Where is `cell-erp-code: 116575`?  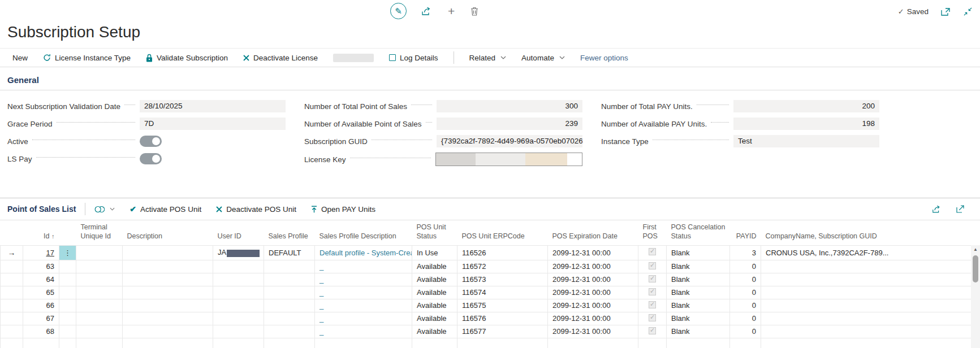
cell-erp-code: 116575 is located at coordinates (503, 305).